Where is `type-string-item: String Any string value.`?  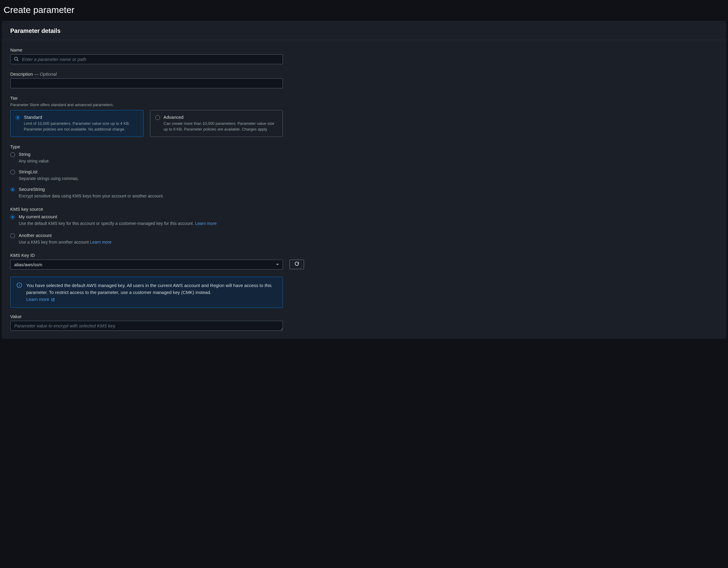 type-string-item: String Any string value. is located at coordinates (147, 158).